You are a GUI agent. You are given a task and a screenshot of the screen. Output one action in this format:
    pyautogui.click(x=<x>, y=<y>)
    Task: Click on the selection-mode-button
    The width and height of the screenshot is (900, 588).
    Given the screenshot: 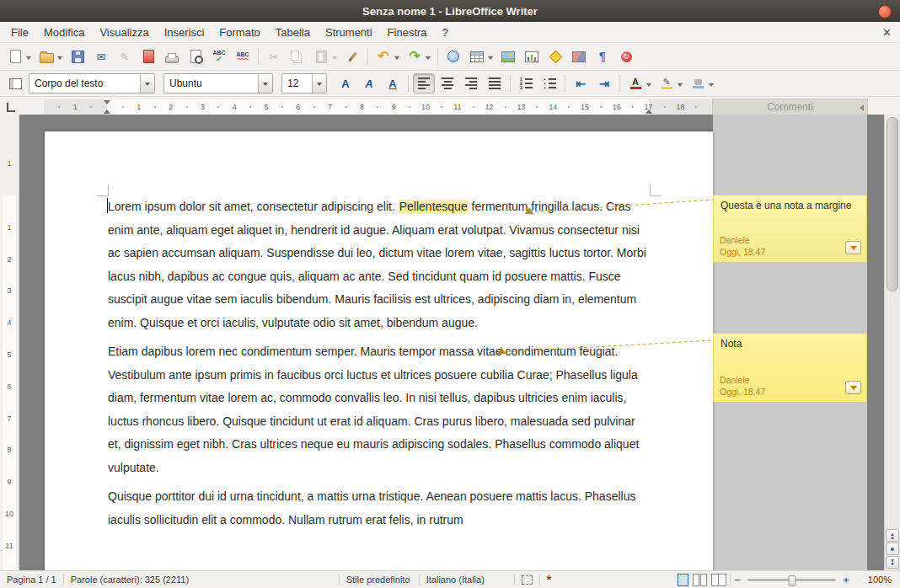 What is the action you would take?
    pyautogui.click(x=528, y=580)
    